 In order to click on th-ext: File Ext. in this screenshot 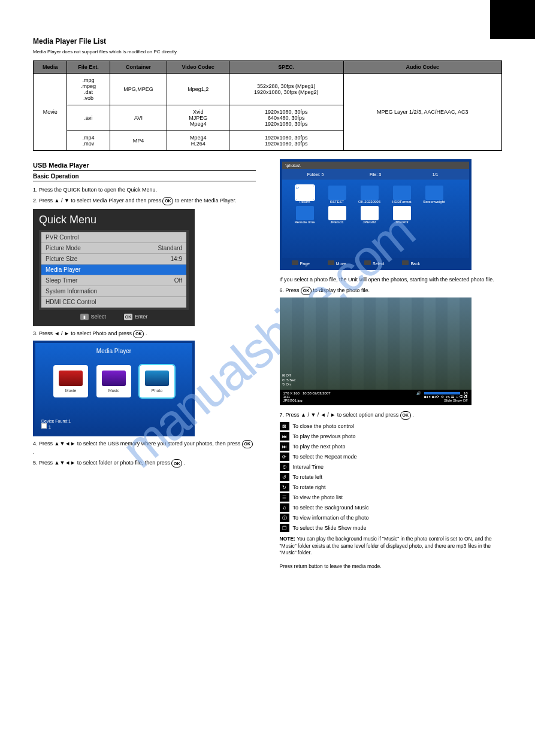, I will do `click(89, 67)`.